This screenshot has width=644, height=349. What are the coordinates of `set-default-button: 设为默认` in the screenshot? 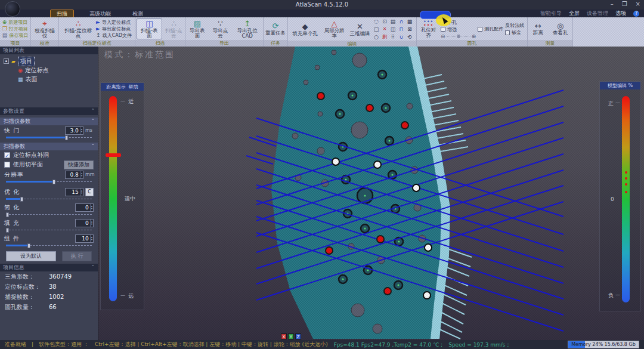 It's located at (31, 257).